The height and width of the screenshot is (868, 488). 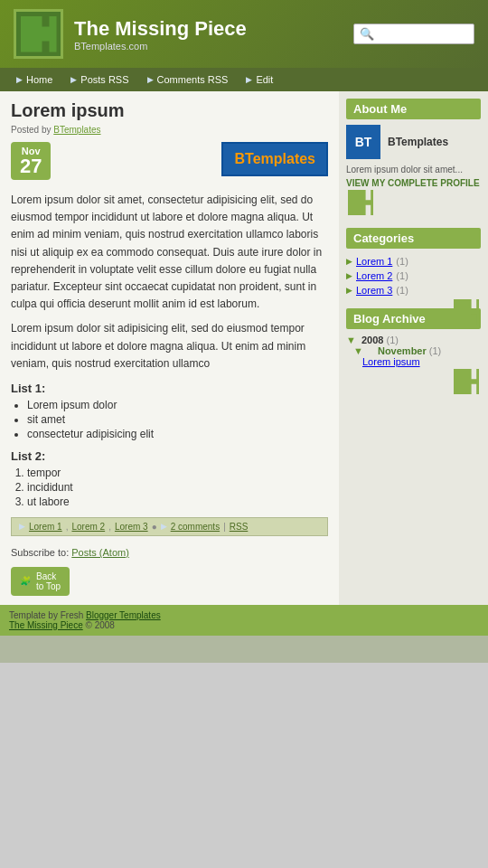 What do you see at coordinates (414, 157) in the screenshot?
I see `widget-about-me: About Me BT BTemplates Lorem ipsum dolor…` at bounding box center [414, 157].